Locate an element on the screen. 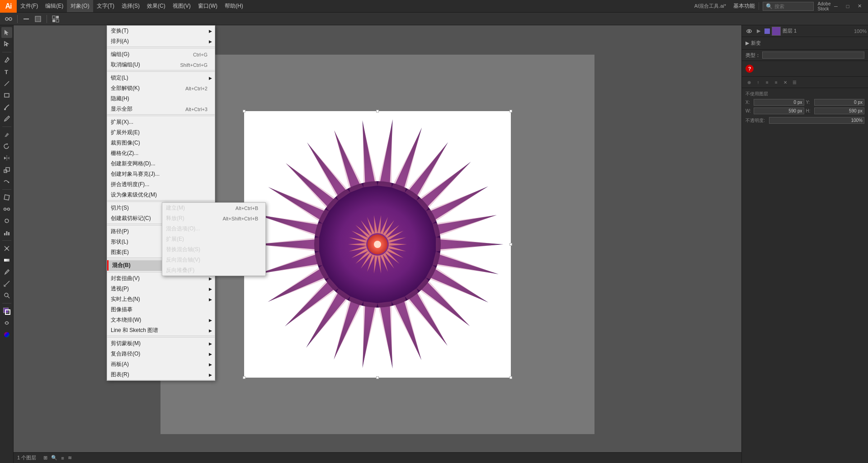 The height and width of the screenshot is (463, 868). menu-group: 编组(G) Ctrl+G is located at coordinates (161, 54).